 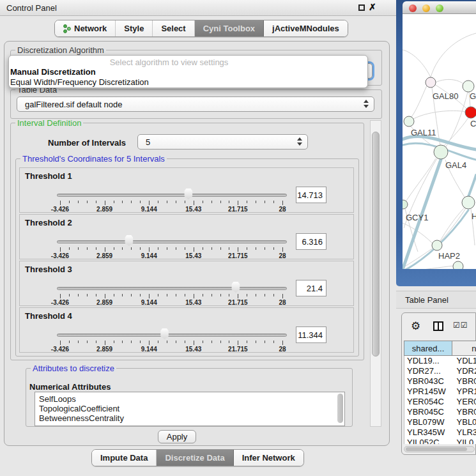 I want to click on table-row: YDR27...YDR2, so click(x=440, y=371).